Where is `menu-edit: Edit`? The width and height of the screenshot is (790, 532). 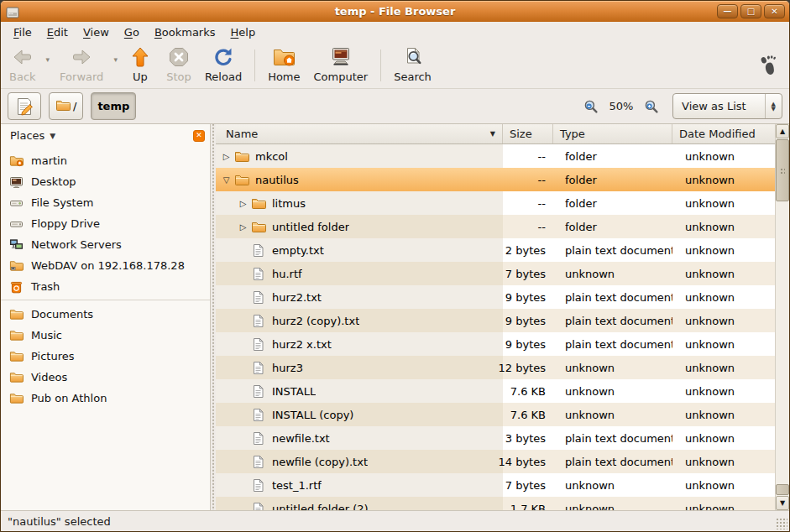 menu-edit: Edit is located at coordinates (57, 32).